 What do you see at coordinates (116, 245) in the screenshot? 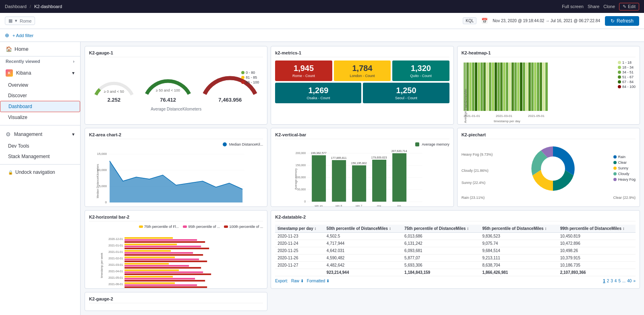
I see `svg-text: 2021-01-01` at bounding box center [116, 245].